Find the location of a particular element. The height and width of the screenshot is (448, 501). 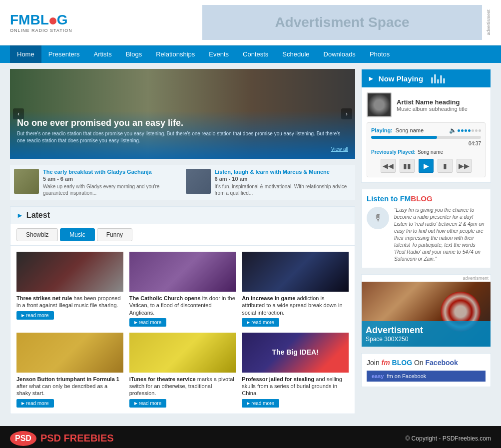

article-title-3: An increase in game addiction is attribu… is located at coordinates (295, 306).